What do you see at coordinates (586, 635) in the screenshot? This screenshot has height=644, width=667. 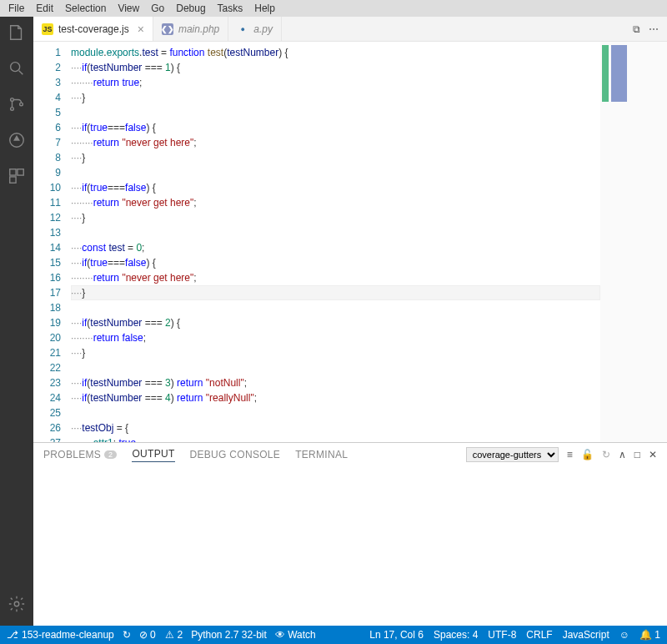 I see `language-status: JavaScript` at bounding box center [586, 635].